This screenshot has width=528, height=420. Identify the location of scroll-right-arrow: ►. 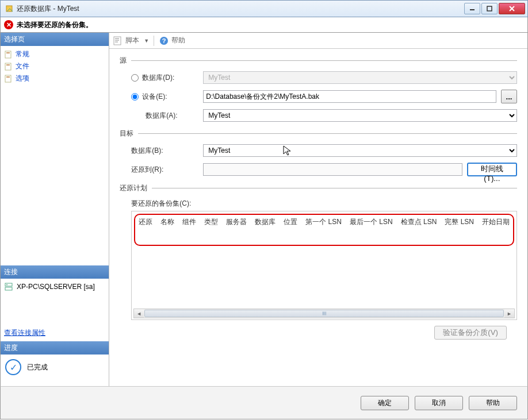
(510, 314).